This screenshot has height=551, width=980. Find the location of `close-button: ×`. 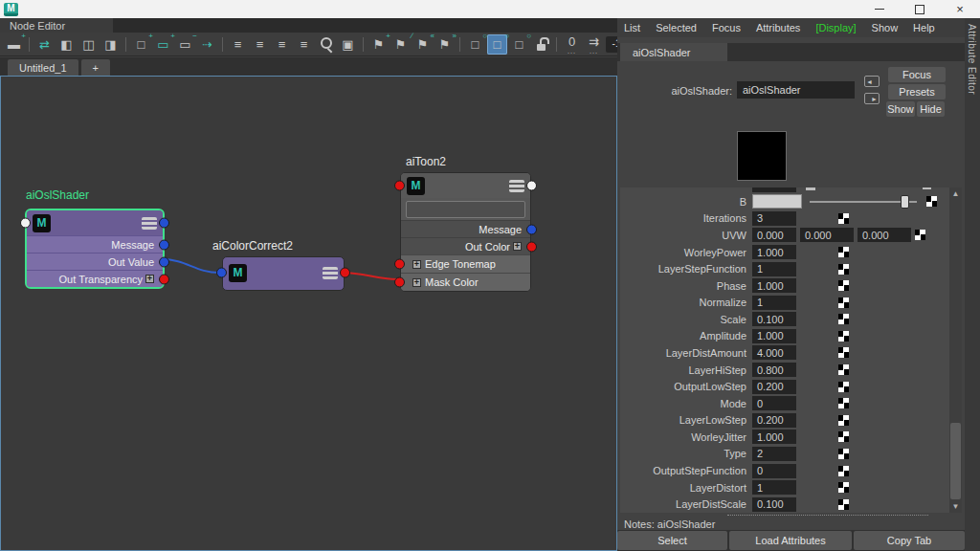

close-button: × is located at coordinates (960, 10).